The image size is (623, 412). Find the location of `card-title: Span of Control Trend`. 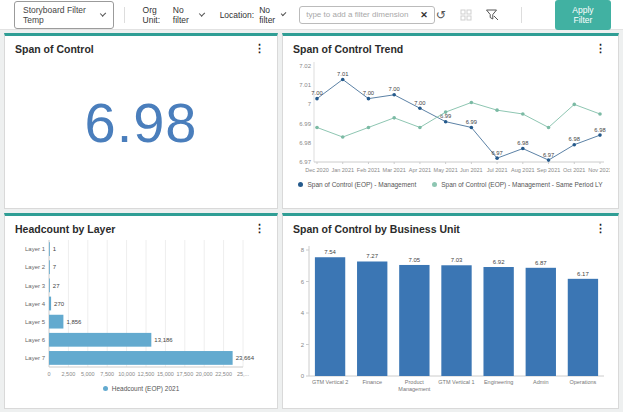

card-title: Span of Control Trend is located at coordinates (348, 49).